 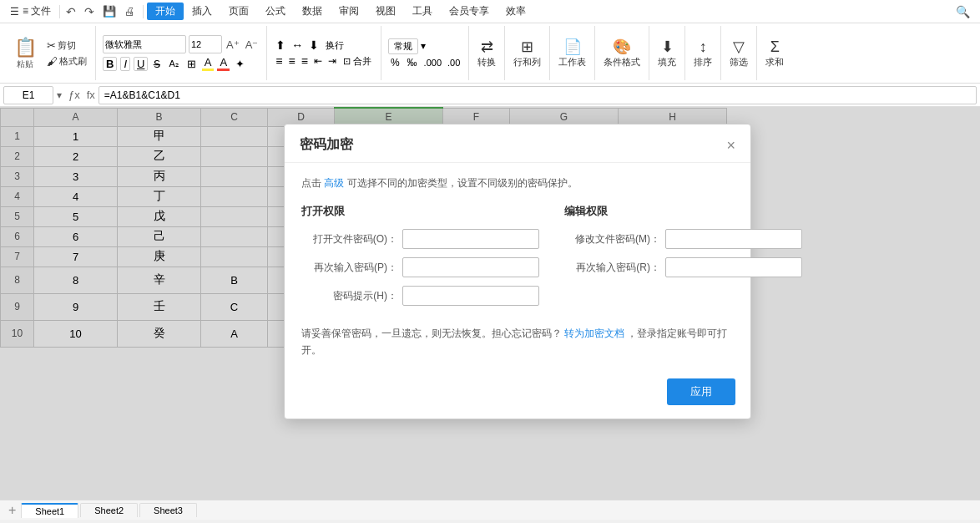 I want to click on merge-cells-btn: ⊡ 合并, so click(x=357, y=62).